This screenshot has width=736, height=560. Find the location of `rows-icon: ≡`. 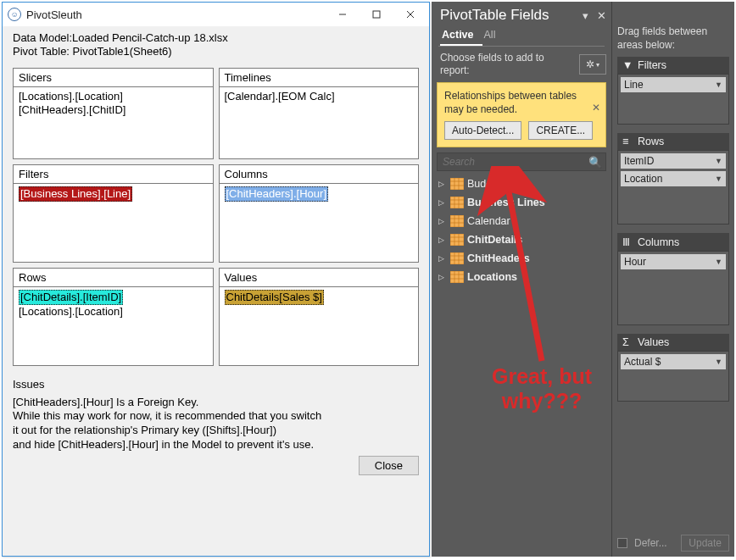

rows-icon: ≡ is located at coordinates (627, 141).